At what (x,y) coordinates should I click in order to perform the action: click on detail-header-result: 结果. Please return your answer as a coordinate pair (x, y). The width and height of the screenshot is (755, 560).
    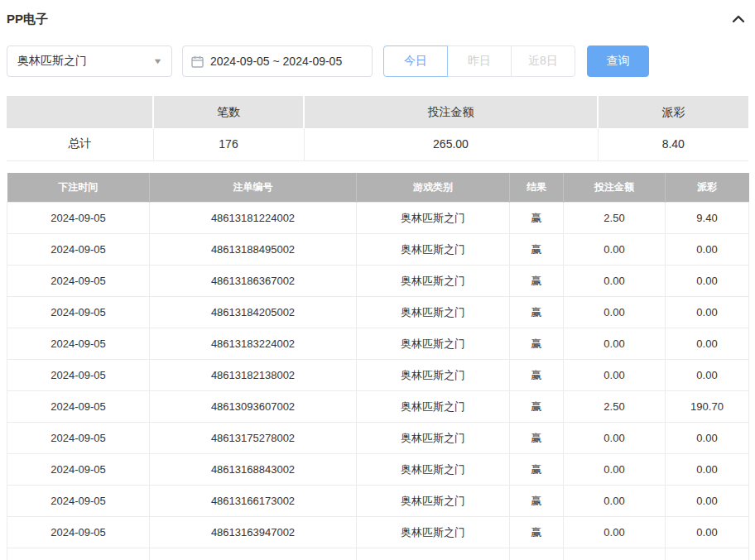
    Looking at the image, I should click on (536, 188).